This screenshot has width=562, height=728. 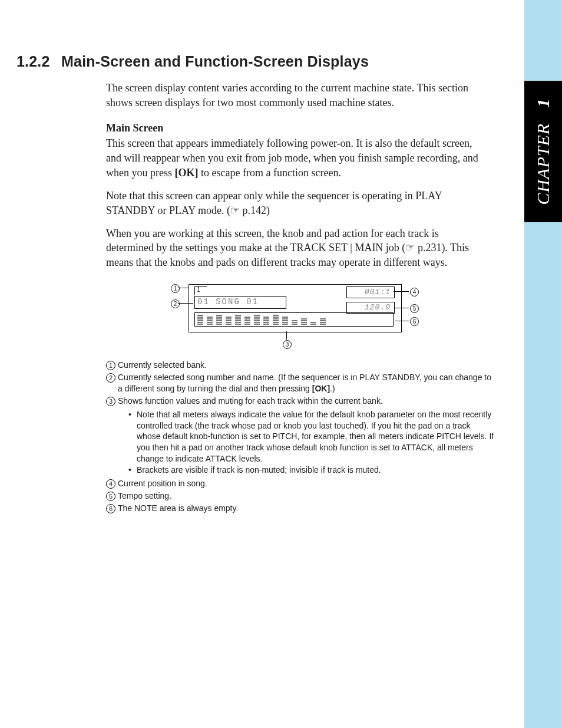 I want to click on lcd-diagram: 1 01 SONG 01 001:1 120.0 1 2 3 4 5 6, so click(x=295, y=314).